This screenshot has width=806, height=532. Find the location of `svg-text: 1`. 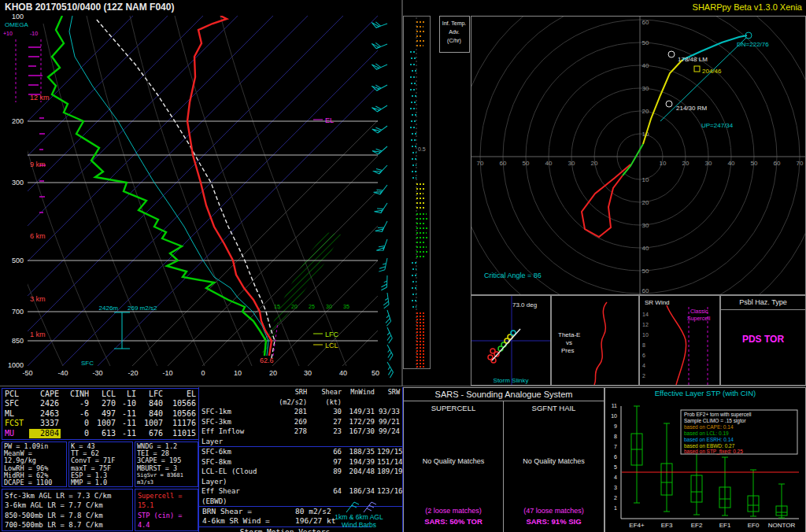

svg-text: 1 is located at coordinates (616, 508).